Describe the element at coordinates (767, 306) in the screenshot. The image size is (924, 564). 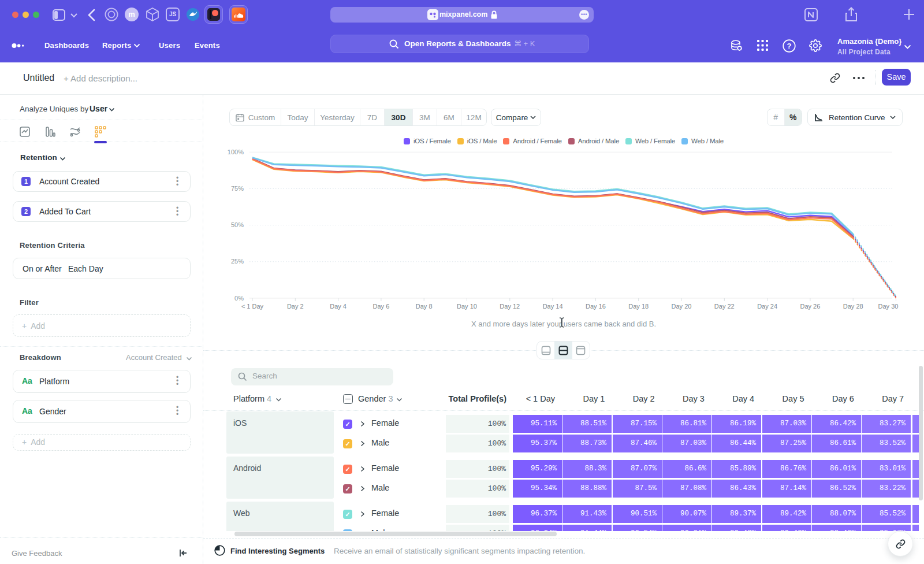
I see `svg-text: Day 24` at that location.